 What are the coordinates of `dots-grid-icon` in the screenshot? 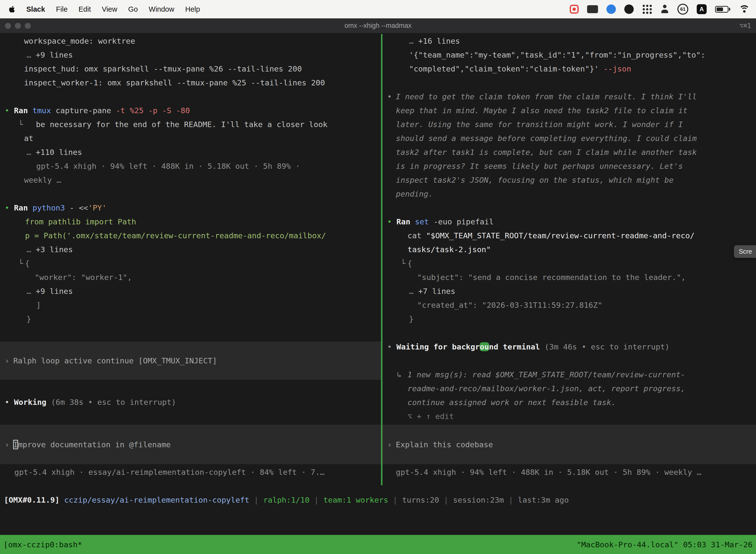 It's located at (647, 9).